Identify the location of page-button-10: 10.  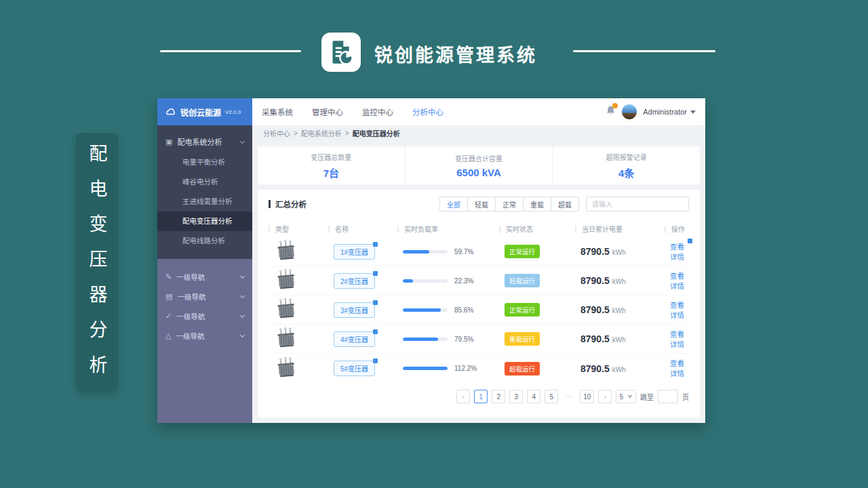
(587, 396).